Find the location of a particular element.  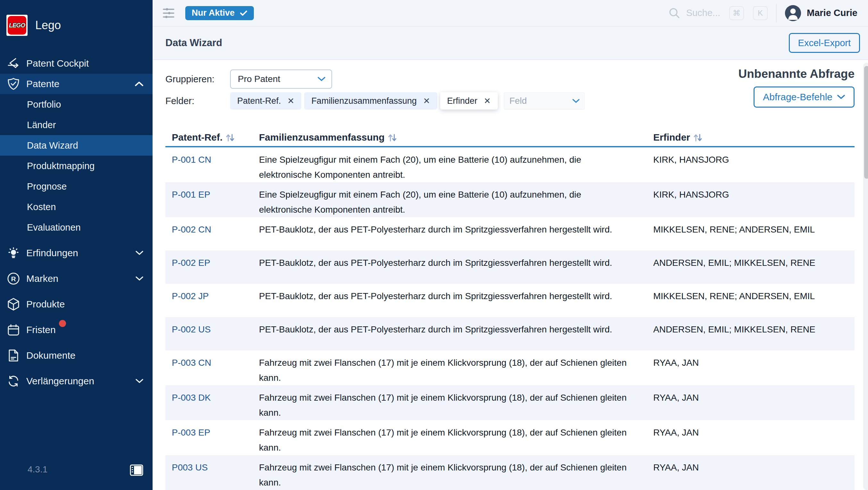

sidebar-item-label: Patent Cockpit is located at coordinates (57, 63).